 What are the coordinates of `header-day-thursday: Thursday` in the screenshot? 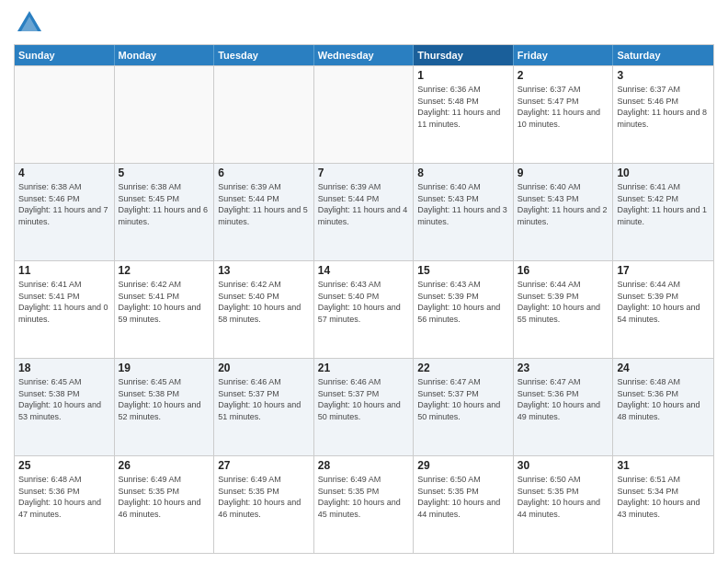 It's located at (463, 55).